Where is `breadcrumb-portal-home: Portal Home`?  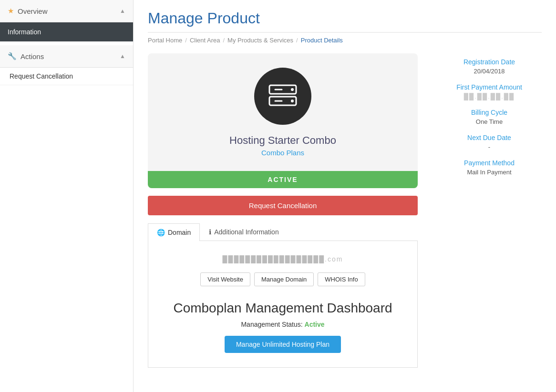
breadcrumb-portal-home: Portal Home is located at coordinates (165, 40).